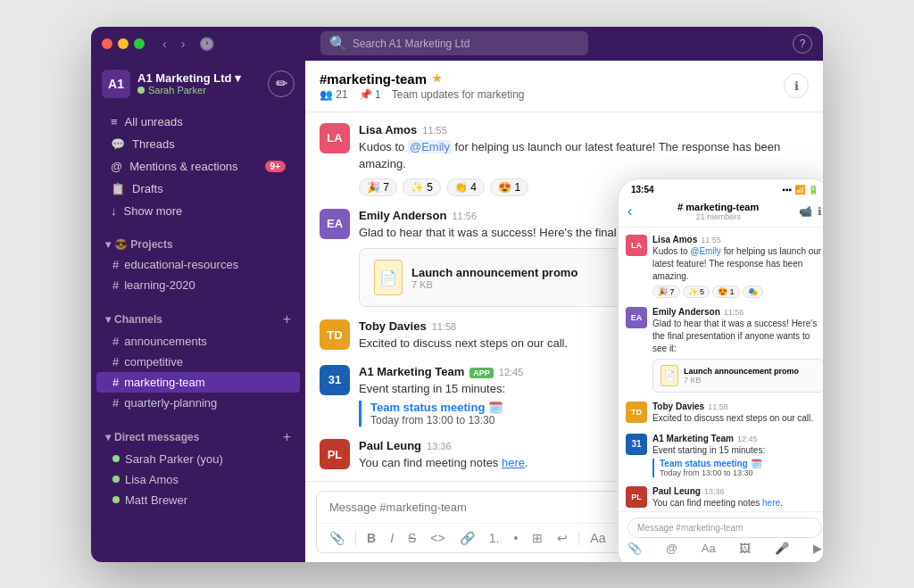 This screenshot has height=588, width=914. Describe the element at coordinates (782, 548) in the screenshot. I see `phone-mic-button: 🎤` at that location.